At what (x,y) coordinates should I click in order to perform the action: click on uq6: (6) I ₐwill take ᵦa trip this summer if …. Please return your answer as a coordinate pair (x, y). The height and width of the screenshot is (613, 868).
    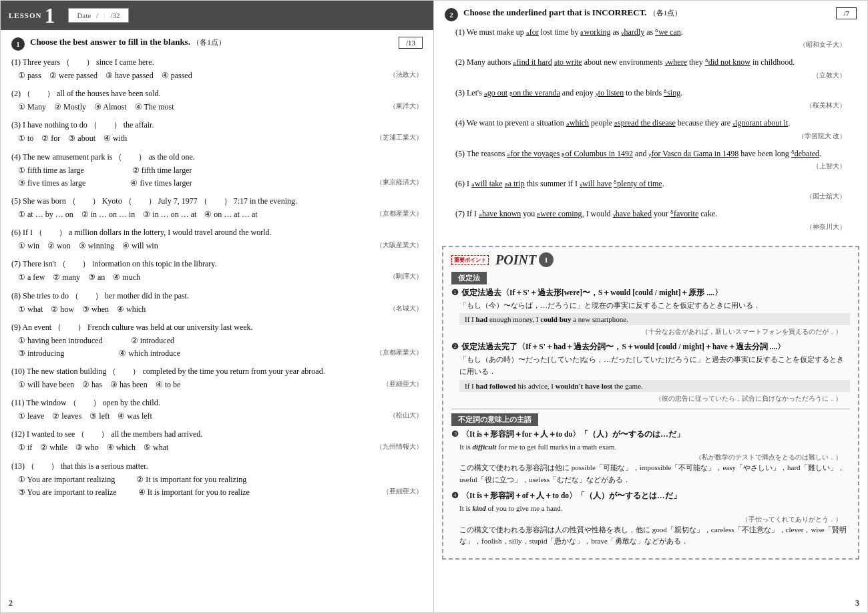
    Looking at the image, I should click on (650, 190).